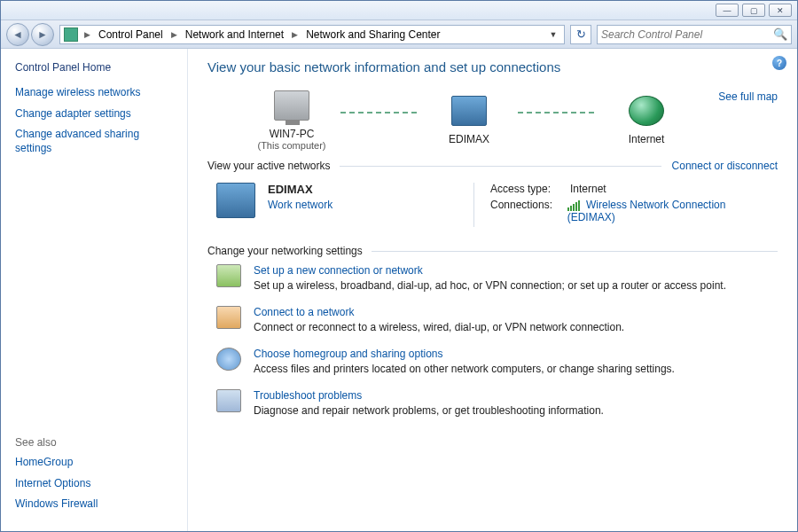 The image size is (798, 532). What do you see at coordinates (229, 276) in the screenshot?
I see `setup-connection-icon` at bounding box center [229, 276].